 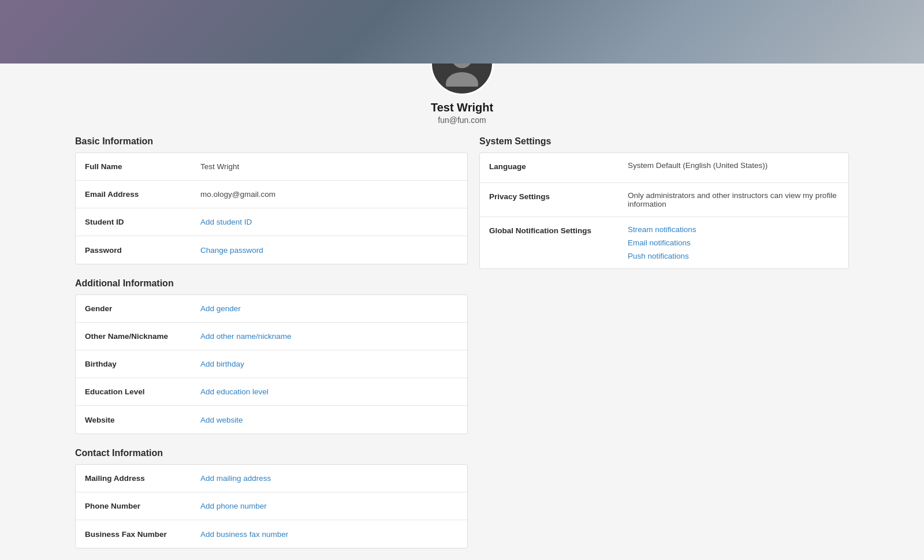 I want to click on add-student-id-link: Add student ID, so click(x=226, y=222).